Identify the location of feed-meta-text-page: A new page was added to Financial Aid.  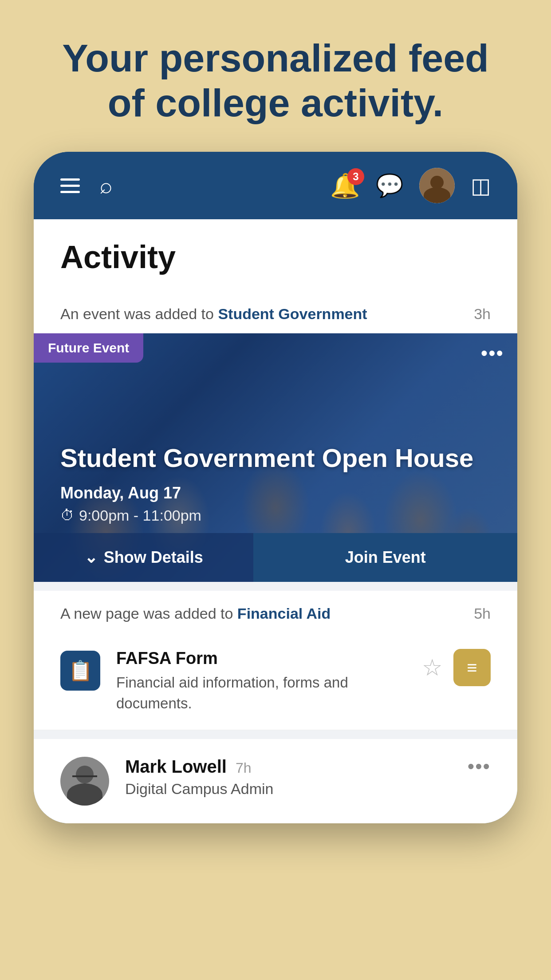
(195, 613).